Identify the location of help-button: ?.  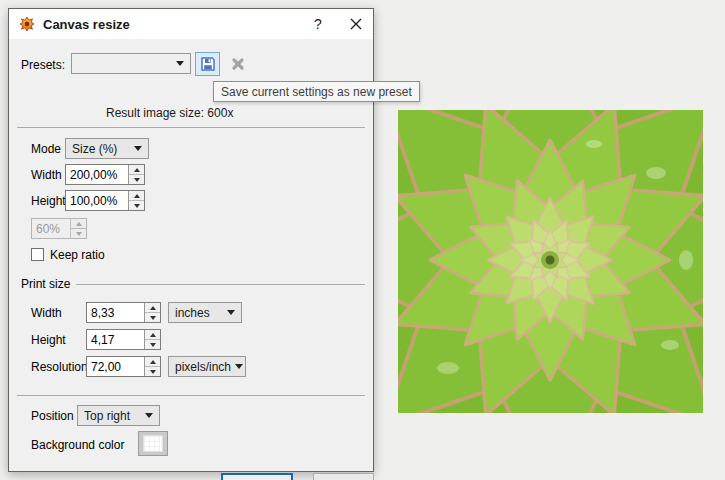
(318, 24).